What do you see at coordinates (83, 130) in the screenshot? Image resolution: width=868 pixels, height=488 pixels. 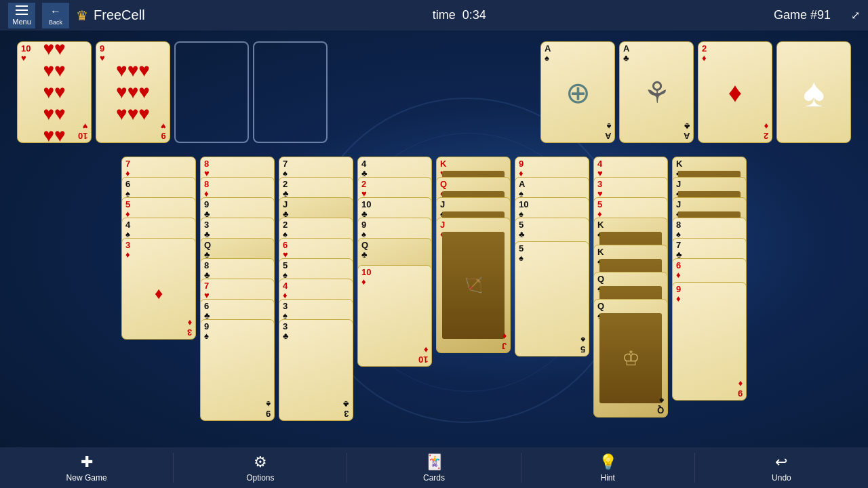 I see `card-rank-br: 10♥` at bounding box center [83, 130].